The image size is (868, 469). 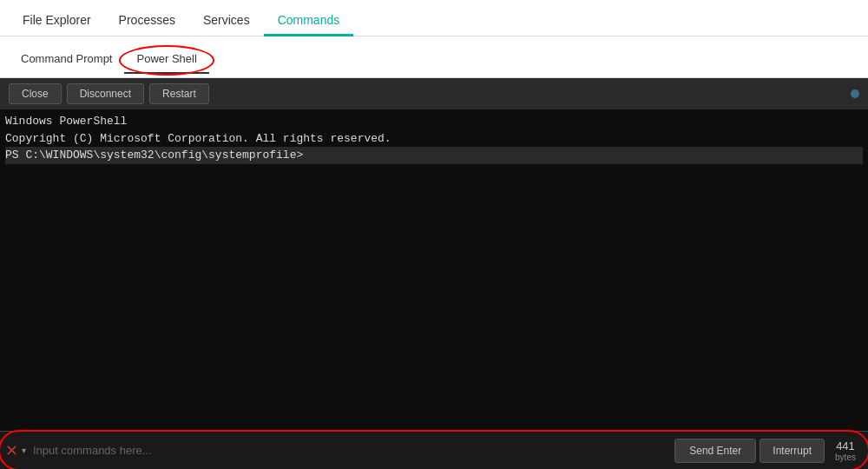 I want to click on sub-tab-power-shell: Power Shell, so click(x=167, y=61).